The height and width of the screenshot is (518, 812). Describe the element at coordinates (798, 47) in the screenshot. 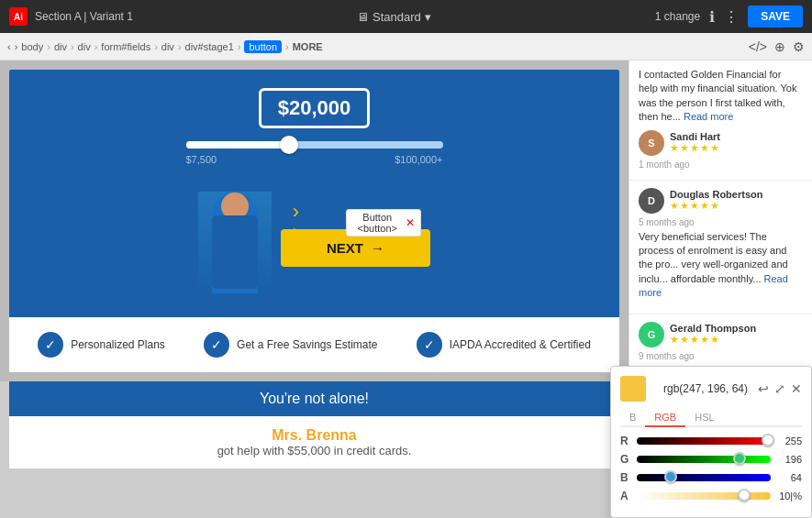

I see `settings-icon: ⚙` at that location.